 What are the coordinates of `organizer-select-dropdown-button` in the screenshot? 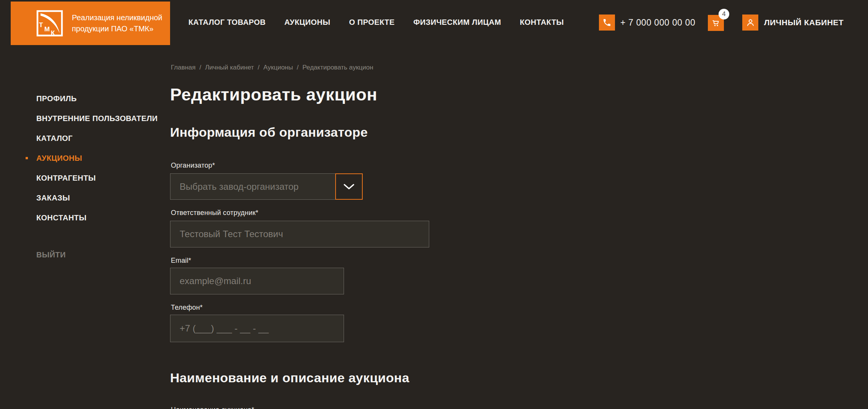 It's located at (349, 186).